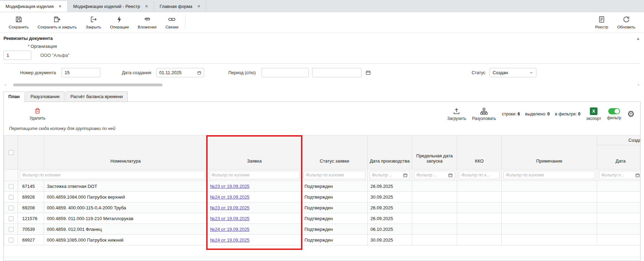 The width and height of the screenshot is (644, 261). What do you see at coordinates (513, 73) in the screenshot?
I see `status-select: Создан` at bounding box center [513, 73].